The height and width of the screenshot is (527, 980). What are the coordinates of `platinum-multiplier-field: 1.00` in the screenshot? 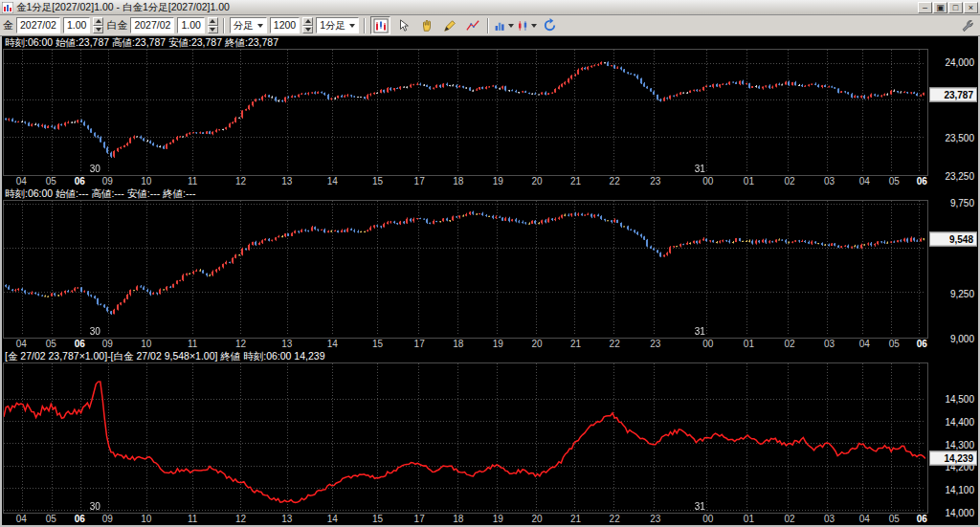 It's located at (190, 25).